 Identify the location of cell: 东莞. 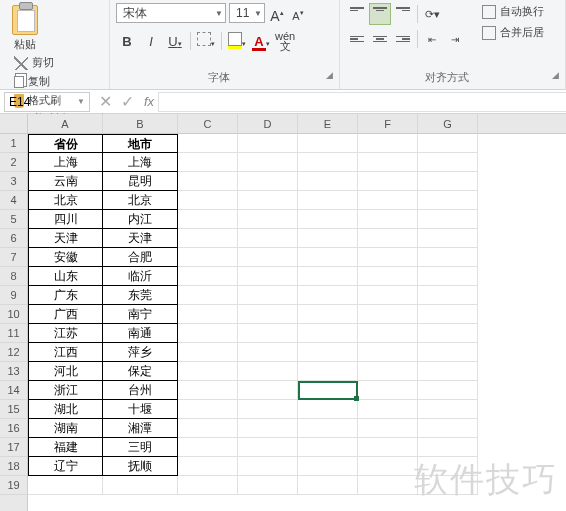
(140, 296).